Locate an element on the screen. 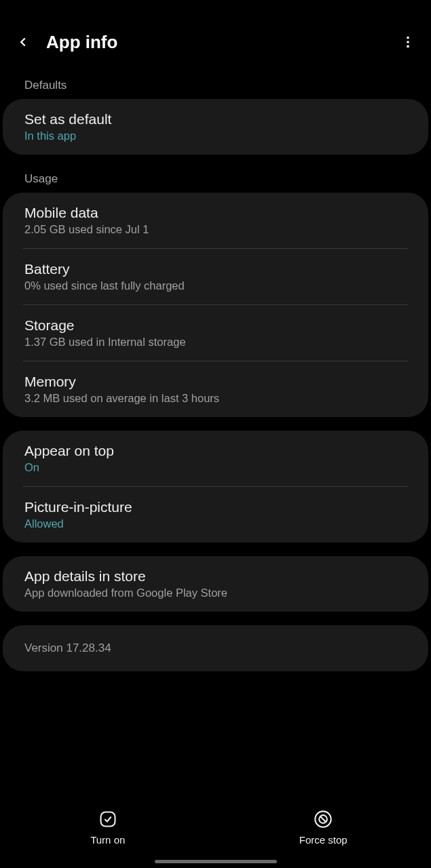 The image size is (431, 868). back-icon is located at coordinates (23, 42).